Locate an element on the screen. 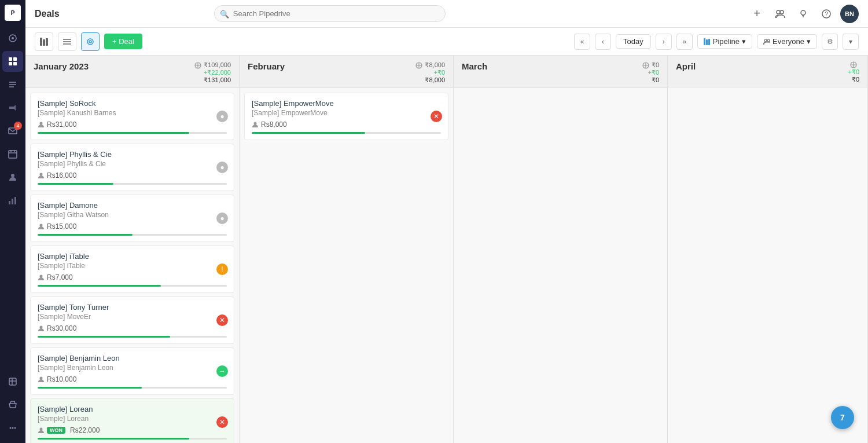  deal-card: [Sample] iTable[Sample] iTable Rs7,000! is located at coordinates (132, 269).